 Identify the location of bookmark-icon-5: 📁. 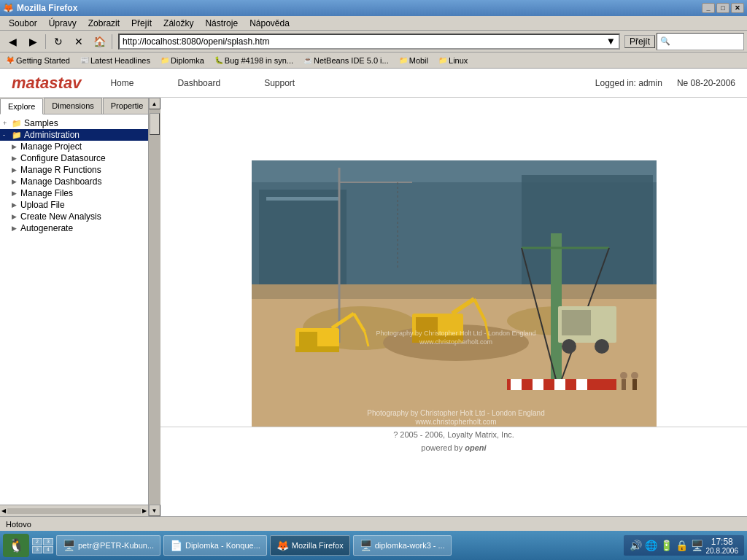
(403, 60).